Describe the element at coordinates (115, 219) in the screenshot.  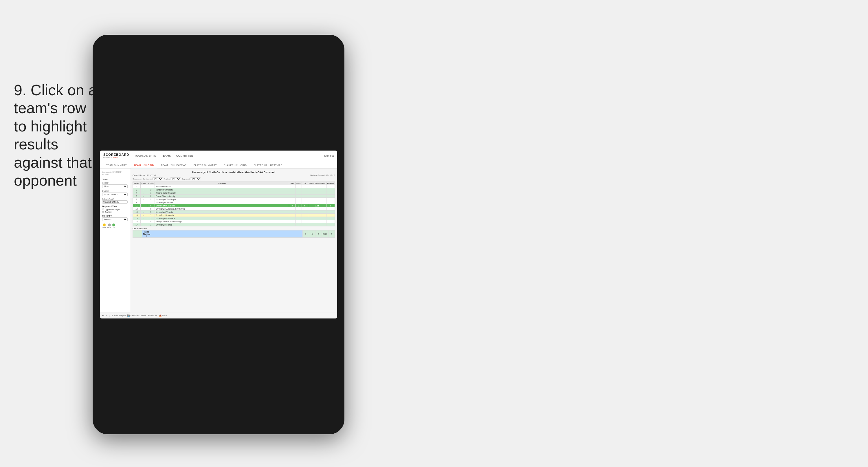
I see `colour-by-select: Win/loss` at that location.